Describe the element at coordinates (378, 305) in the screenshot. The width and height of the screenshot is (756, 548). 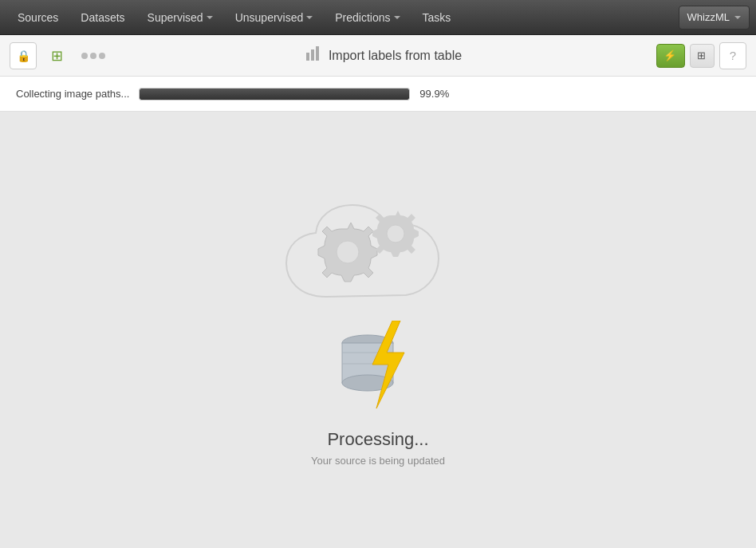
I see `processing-illustration` at that location.